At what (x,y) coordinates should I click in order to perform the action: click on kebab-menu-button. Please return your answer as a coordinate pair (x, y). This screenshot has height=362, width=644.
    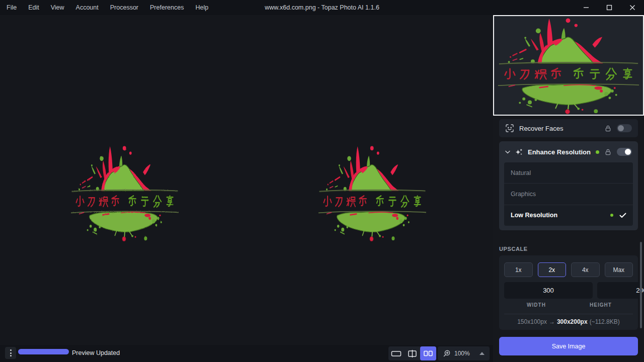
    Looking at the image, I should click on (11, 353).